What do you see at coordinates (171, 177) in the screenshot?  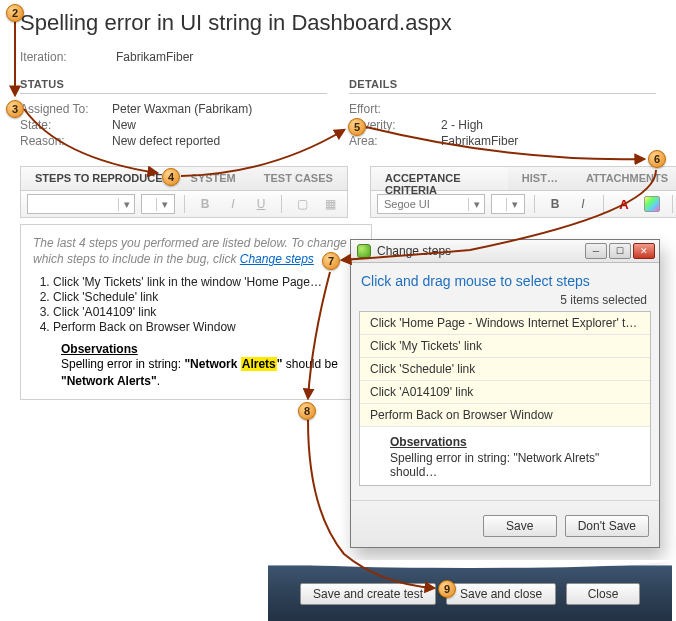 I see `callout-4: 4` at bounding box center [171, 177].